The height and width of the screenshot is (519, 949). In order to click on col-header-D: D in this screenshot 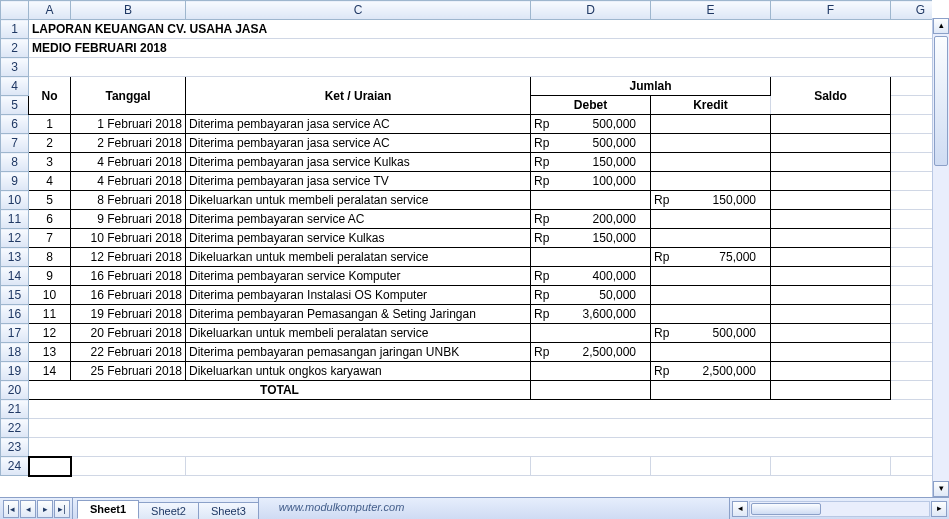, I will do `click(591, 10)`.